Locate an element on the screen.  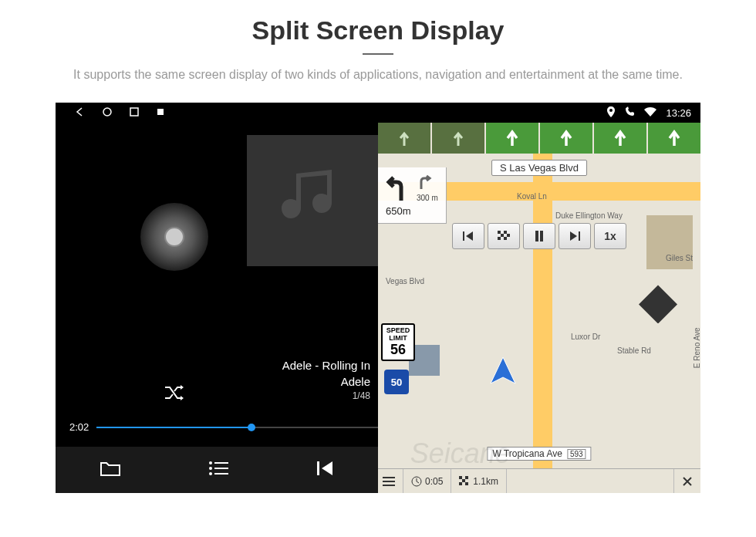
folder-icon is located at coordinates (110, 470).